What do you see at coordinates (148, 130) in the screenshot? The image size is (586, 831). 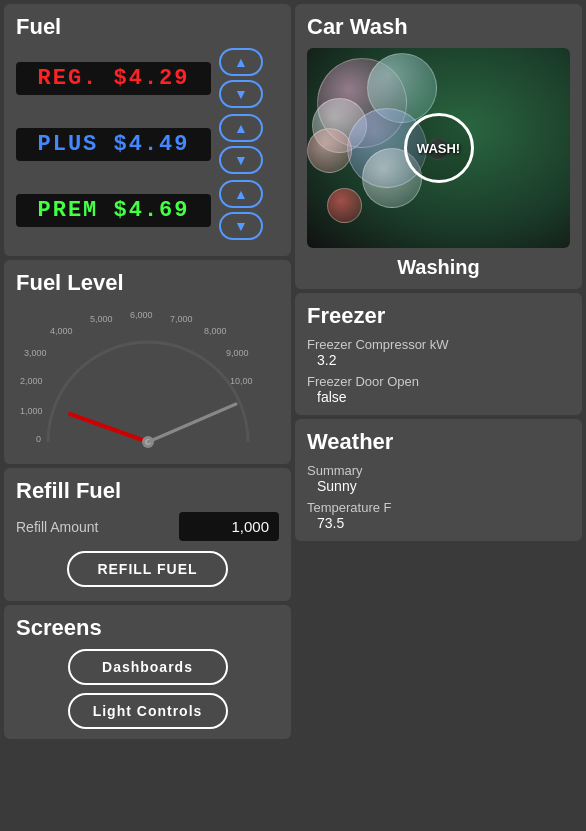 I see `fuel-panel: Fuel REG. $4.29 ▲ ▼ PLUS $4.49 ▲ ▼ PREM …` at bounding box center [148, 130].